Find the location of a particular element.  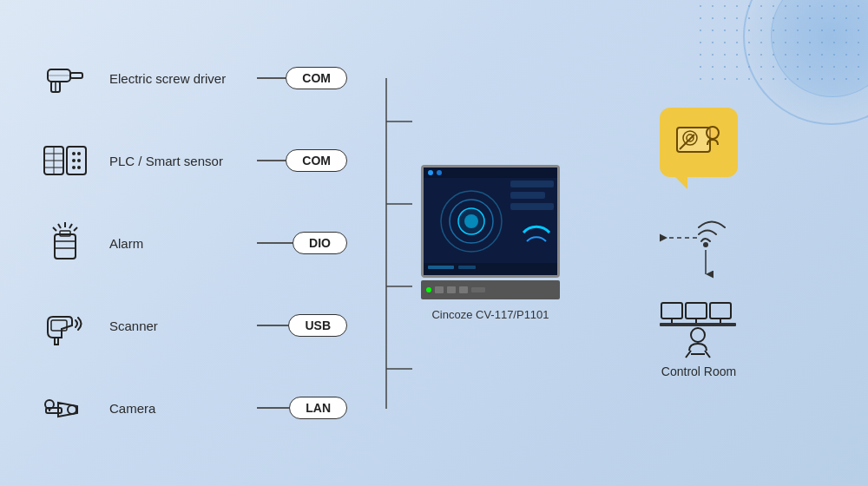

engineer-icon is located at coordinates (699, 142).